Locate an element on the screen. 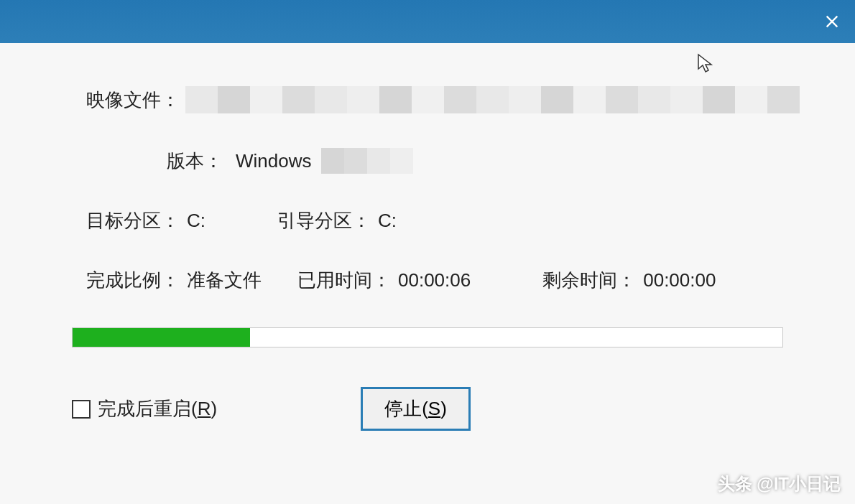 The width and height of the screenshot is (855, 504). image-file-label: 映像文件： is located at coordinates (126, 101).